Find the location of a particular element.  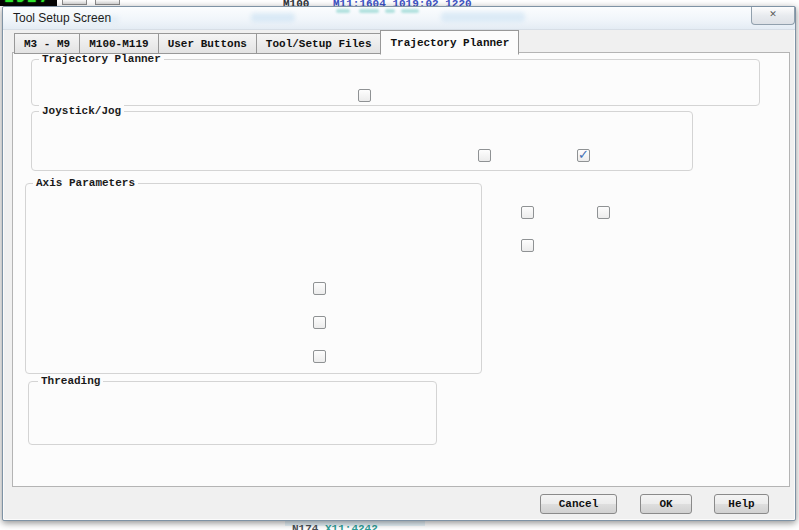

ok-button: OK is located at coordinates (666, 504).